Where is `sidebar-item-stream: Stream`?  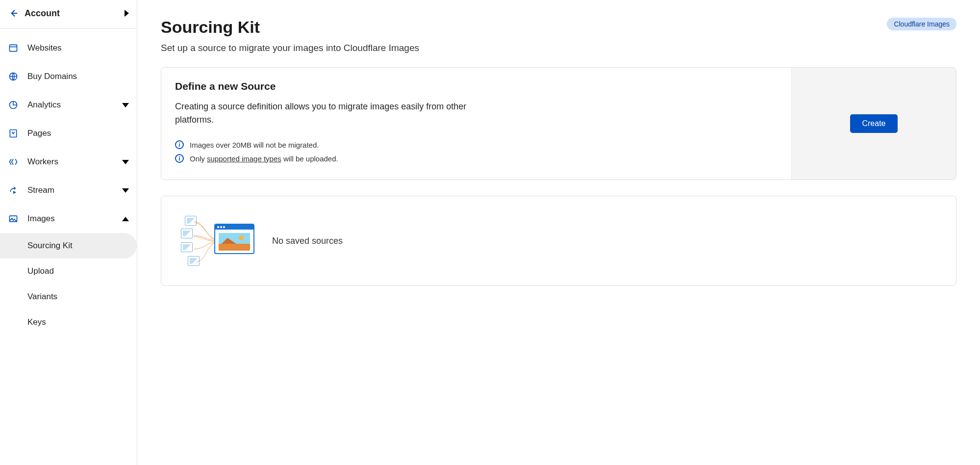 sidebar-item-stream: Stream is located at coordinates (69, 190).